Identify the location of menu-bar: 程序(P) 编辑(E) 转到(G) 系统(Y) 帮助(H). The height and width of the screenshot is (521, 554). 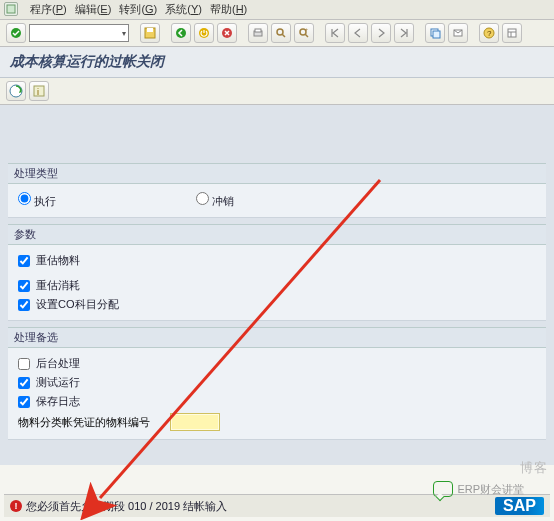
(277, 10).